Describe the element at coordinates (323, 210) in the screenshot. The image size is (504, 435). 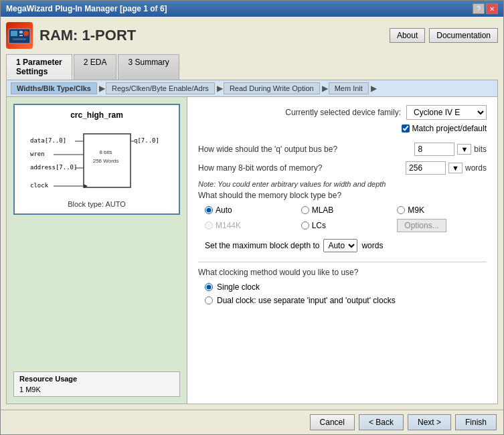
I see `radio-mlab-label: MLAB` at that location.